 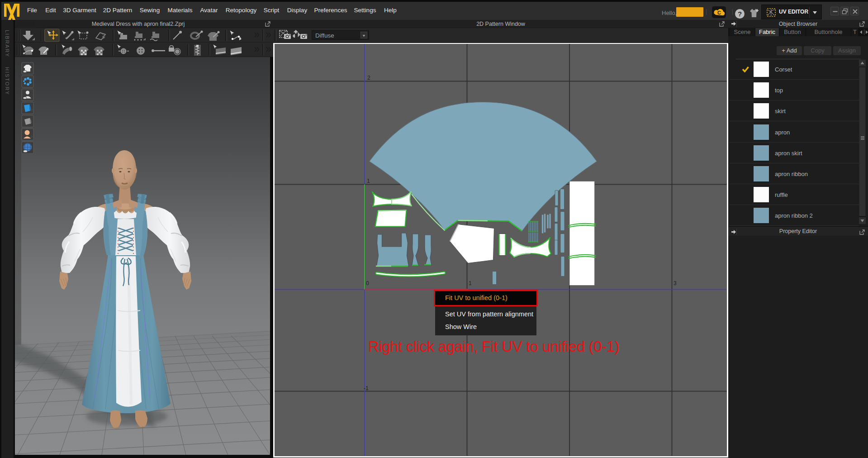 I want to click on svg-text: 2, so click(x=369, y=78).